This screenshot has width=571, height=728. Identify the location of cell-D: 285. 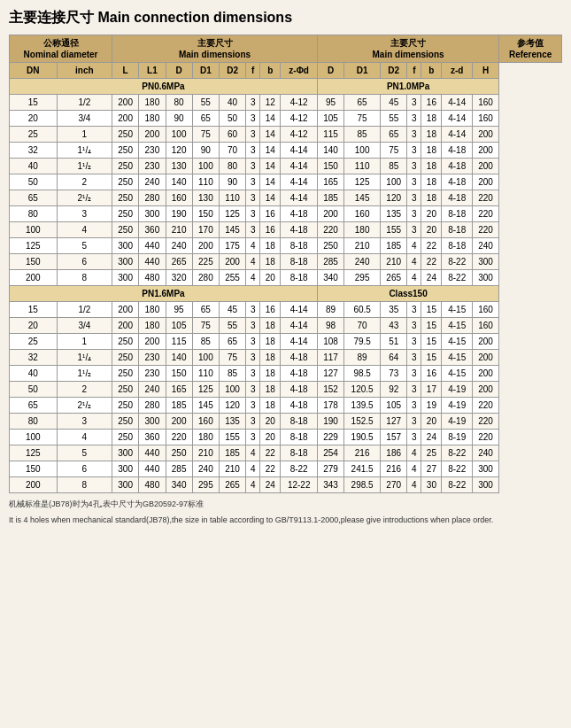
(179, 469).